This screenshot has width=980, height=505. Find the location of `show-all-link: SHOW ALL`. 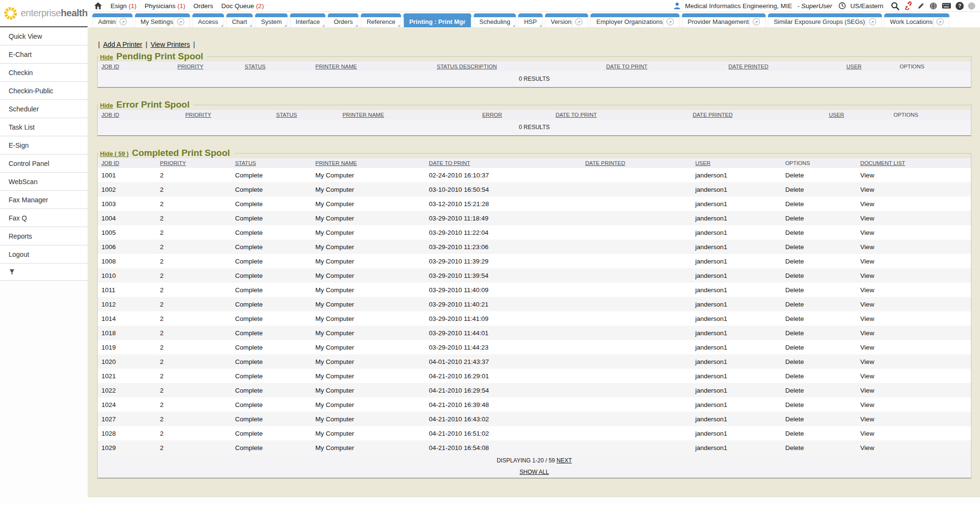

show-all-link: SHOW ALL is located at coordinates (534, 472).